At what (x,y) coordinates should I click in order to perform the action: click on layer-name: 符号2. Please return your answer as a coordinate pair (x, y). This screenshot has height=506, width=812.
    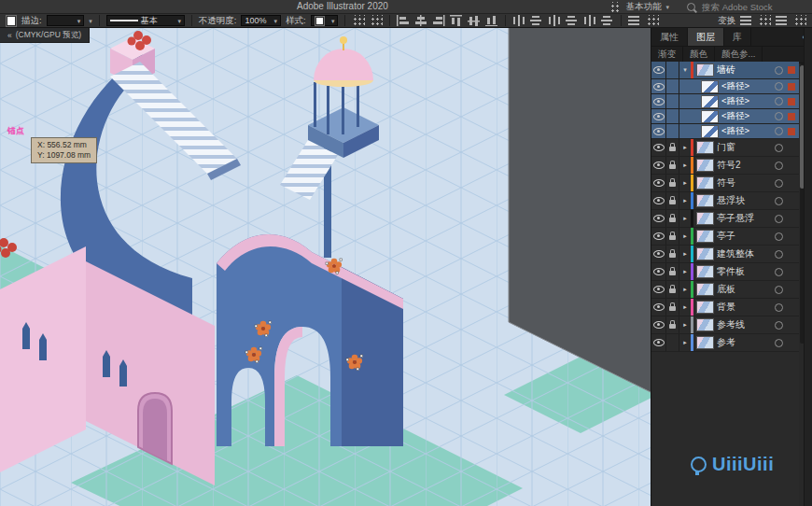
    Looking at the image, I should click on (746, 165).